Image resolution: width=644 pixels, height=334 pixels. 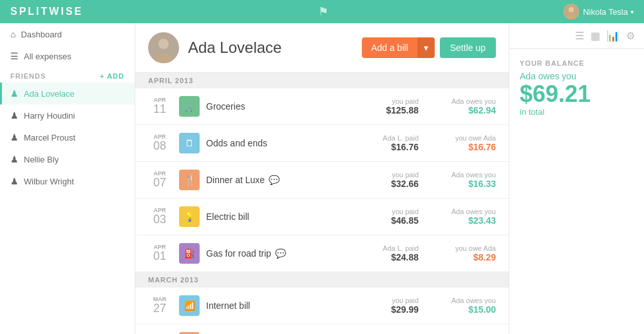 I want to click on sidebar-item-dashboard: ⌂ Dashboard, so click(x=67, y=34).